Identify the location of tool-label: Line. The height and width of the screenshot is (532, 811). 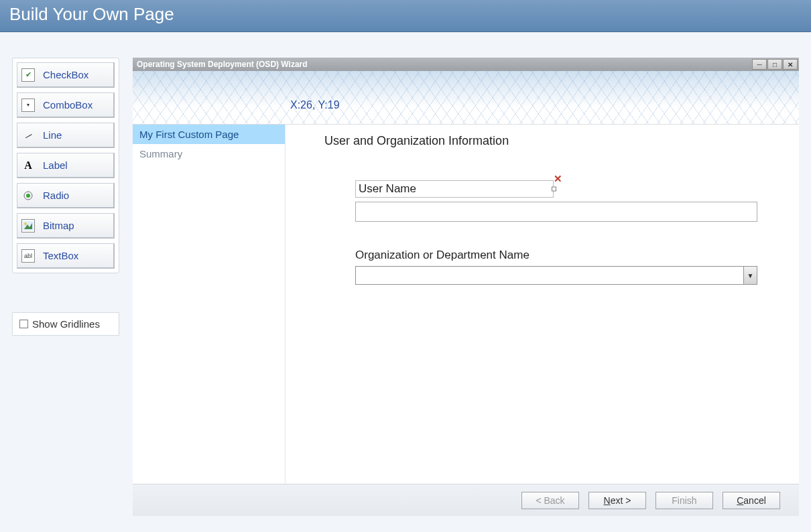
(52, 135).